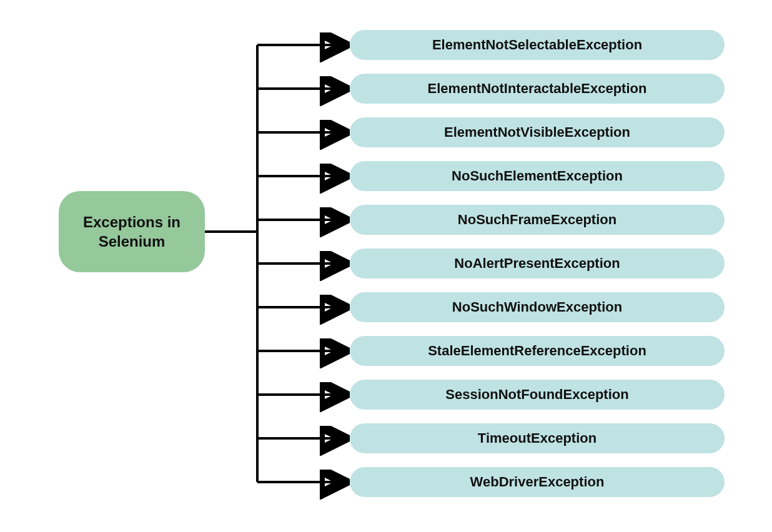 The width and height of the screenshot is (772, 532). What do you see at coordinates (537, 89) in the screenshot?
I see `child-label: ElementNotInteractableException` at bounding box center [537, 89].